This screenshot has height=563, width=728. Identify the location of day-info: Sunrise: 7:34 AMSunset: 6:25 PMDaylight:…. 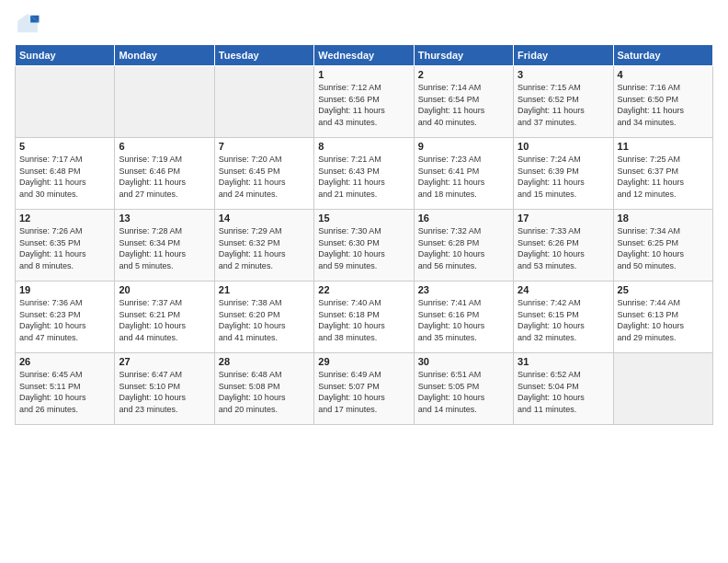
(664, 248).